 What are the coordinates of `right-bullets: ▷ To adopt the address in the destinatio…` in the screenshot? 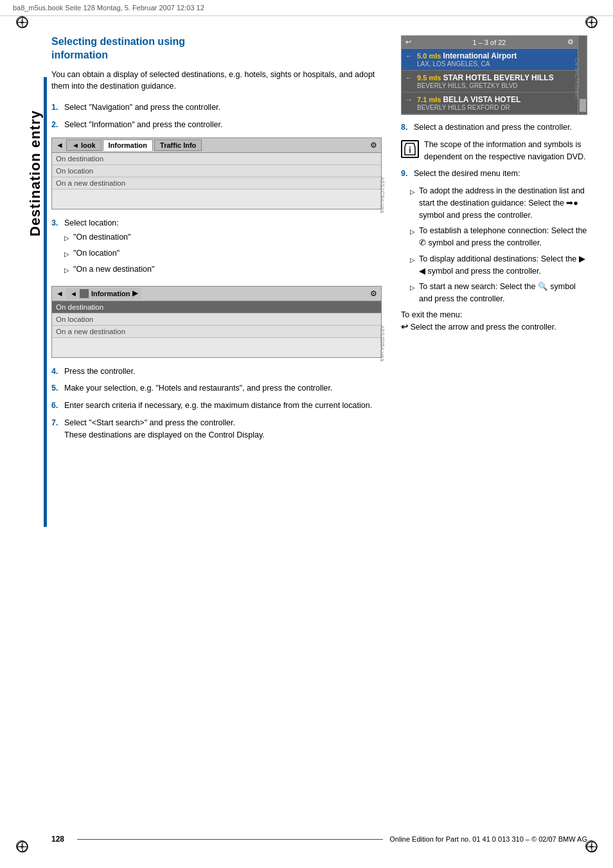 It's located at (499, 245).